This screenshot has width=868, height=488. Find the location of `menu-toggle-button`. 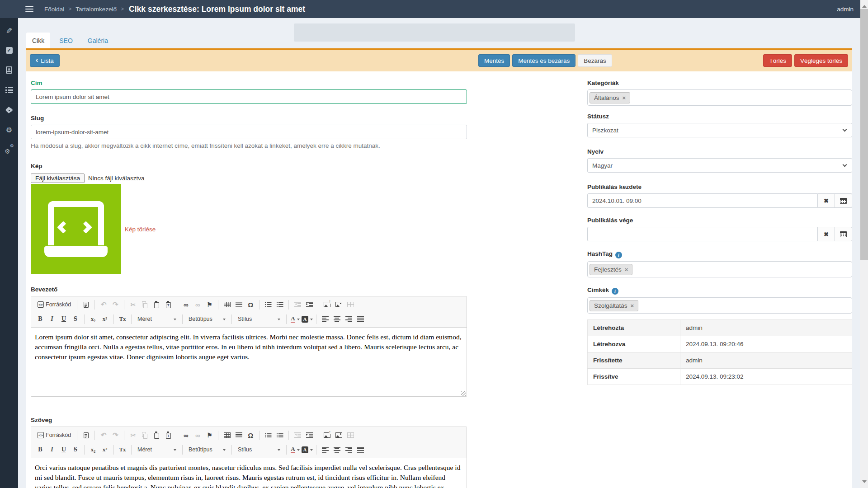

menu-toggle-button is located at coordinates (29, 9).